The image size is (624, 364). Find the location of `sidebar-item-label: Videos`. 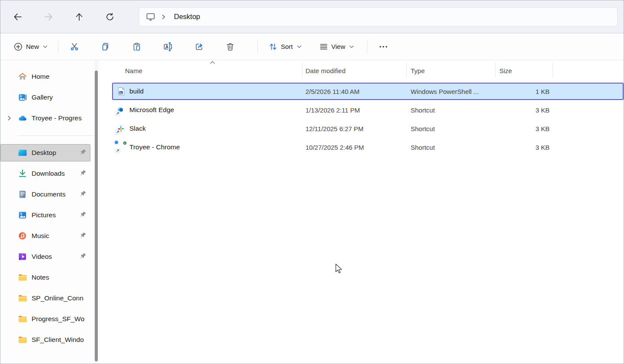

sidebar-item-label: Videos is located at coordinates (42, 257).